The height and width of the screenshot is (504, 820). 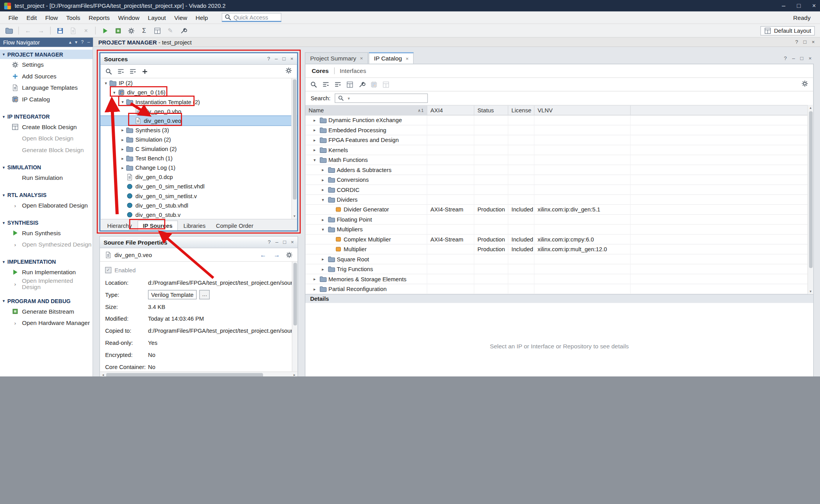 What do you see at coordinates (559, 289) in the screenshot?
I see `catalog-row: ▸Partial Reconfiguration` at bounding box center [559, 289].